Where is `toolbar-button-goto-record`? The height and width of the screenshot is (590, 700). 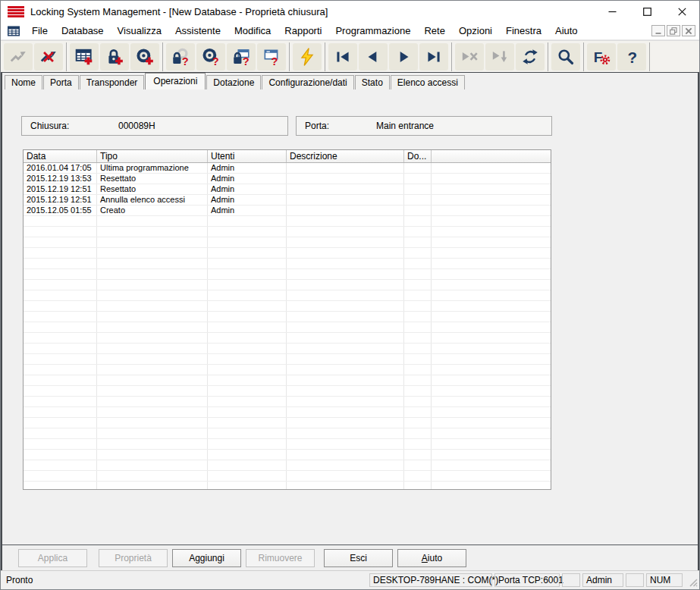
toolbar-button-goto-record is located at coordinates (500, 57).